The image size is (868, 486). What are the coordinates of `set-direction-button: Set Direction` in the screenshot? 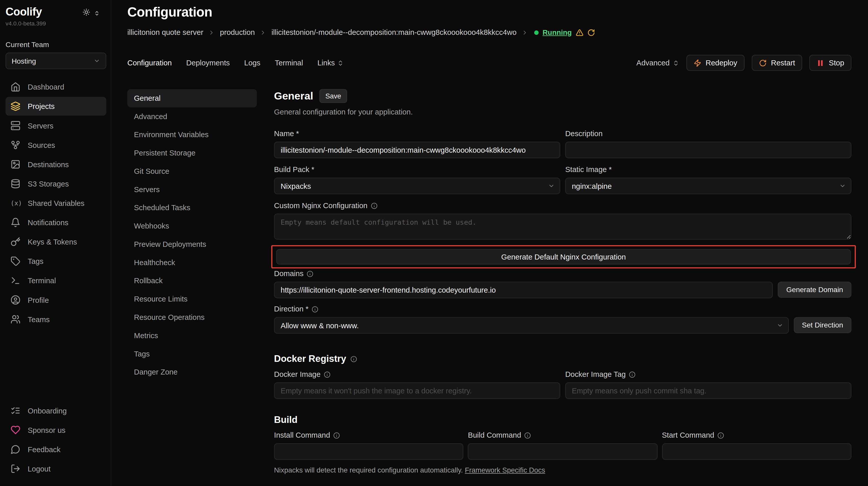 It's located at (823, 325).